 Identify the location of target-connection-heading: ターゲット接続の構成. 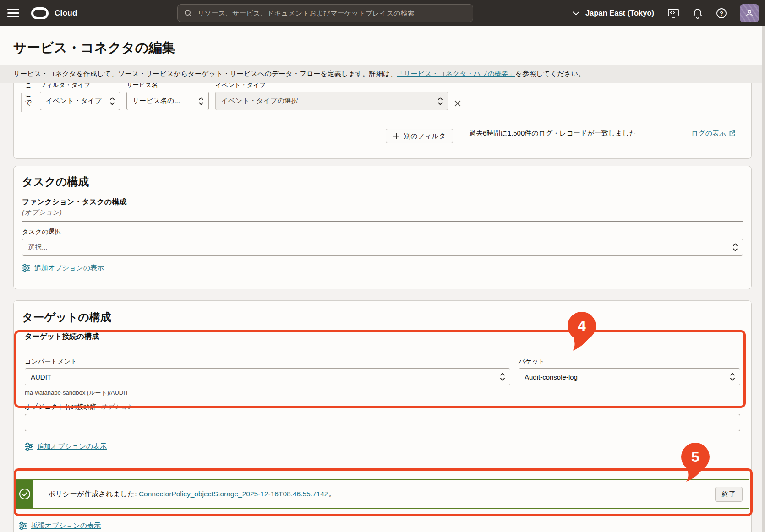
(382, 337).